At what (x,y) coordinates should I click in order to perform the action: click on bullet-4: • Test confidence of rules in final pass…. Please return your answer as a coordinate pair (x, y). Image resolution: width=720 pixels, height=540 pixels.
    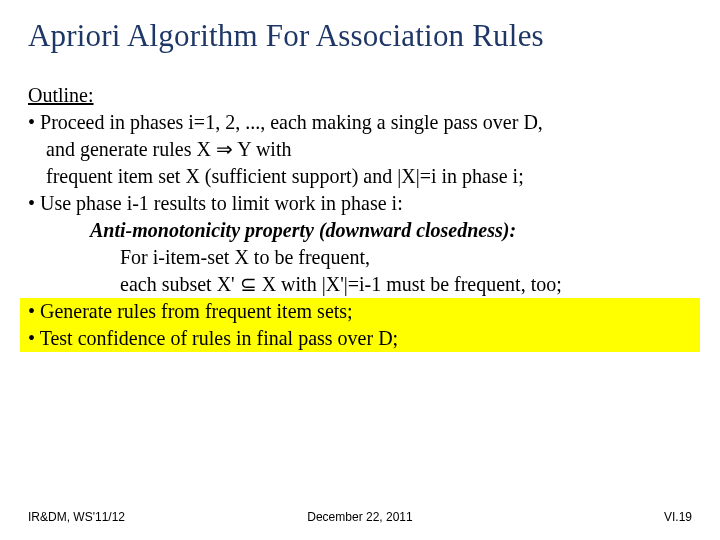
    Looking at the image, I should click on (360, 338).